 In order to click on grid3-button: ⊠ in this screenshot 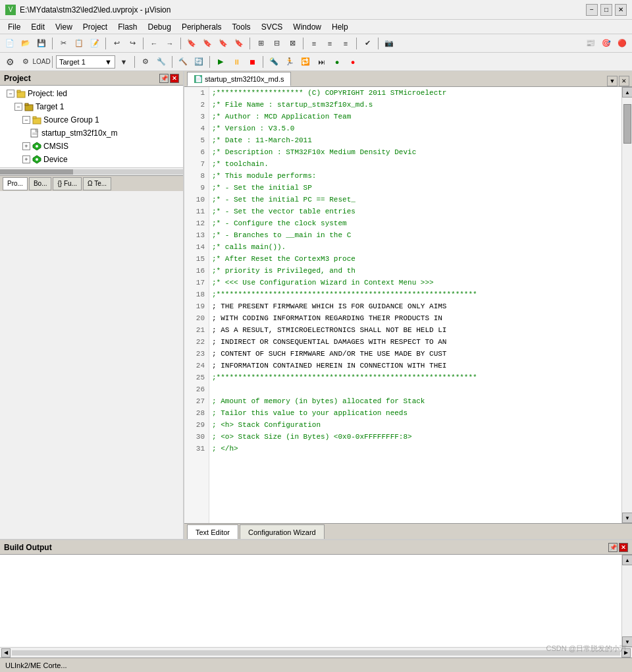, I will do `click(292, 43)`.